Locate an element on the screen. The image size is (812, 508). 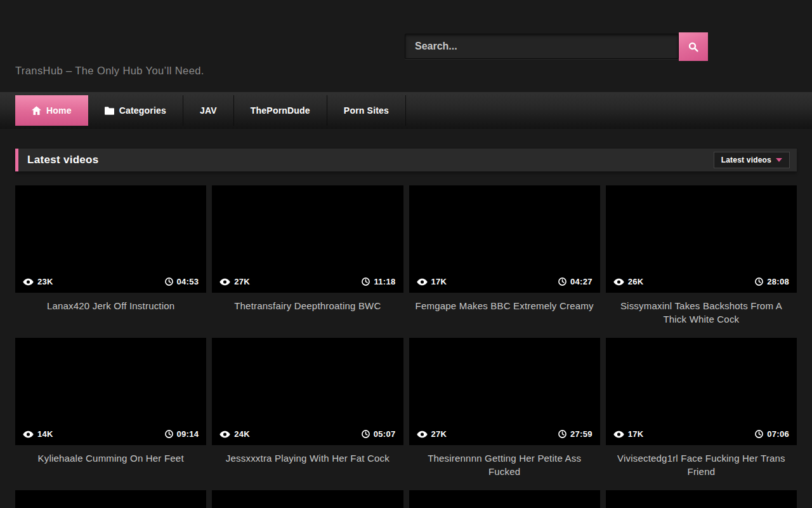
views-stat: 23K is located at coordinates (38, 282).